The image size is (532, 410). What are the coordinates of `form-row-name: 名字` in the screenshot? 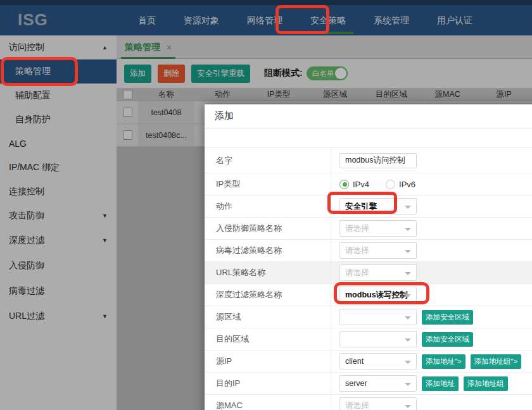 It's located at (369, 161).